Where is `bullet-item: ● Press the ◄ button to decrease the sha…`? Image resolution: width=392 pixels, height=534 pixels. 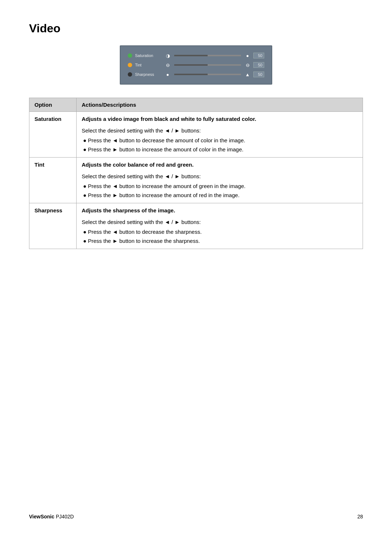 bullet-item: ● Press the ◄ button to decrease the sha… is located at coordinates (220, 232).